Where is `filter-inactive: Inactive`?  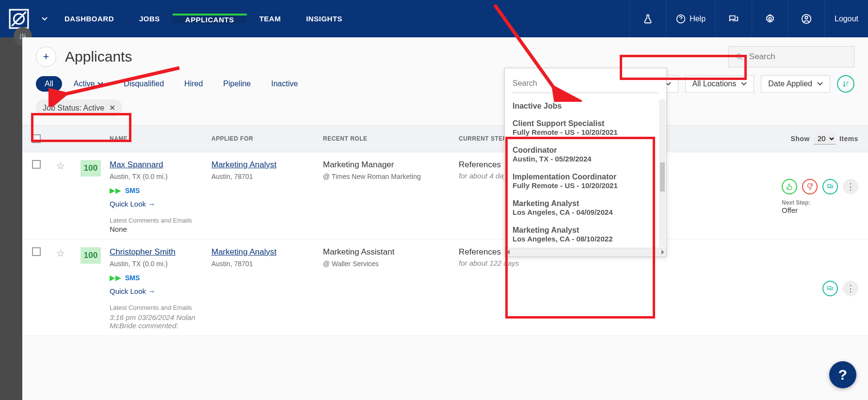 filter-inactive: Inactive is located at coordinates (284, 84).